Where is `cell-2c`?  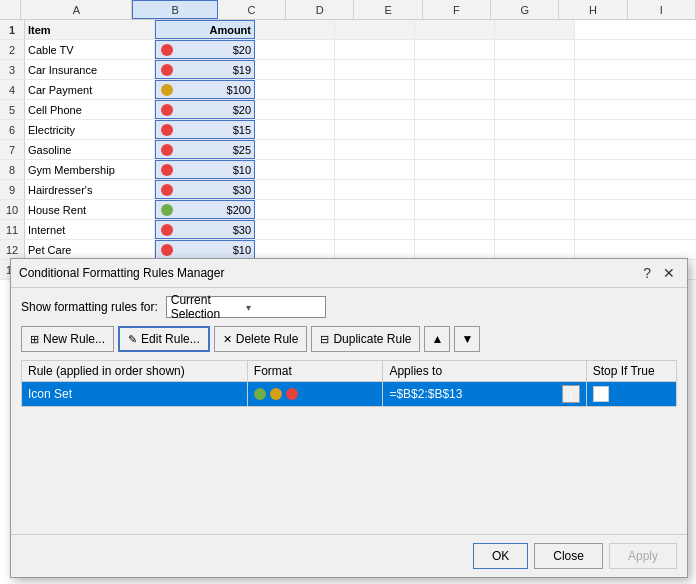
cell-2c is located at coordinates (295, 50).